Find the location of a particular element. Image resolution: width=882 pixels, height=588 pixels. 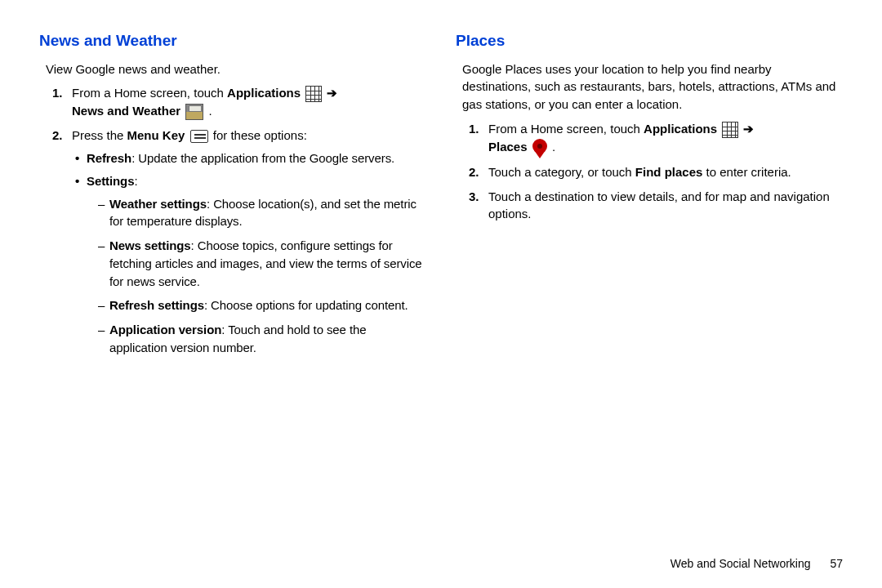

settings-sublist: Weather settings: Choose location(s), an… is located at coordinates (262, 276).